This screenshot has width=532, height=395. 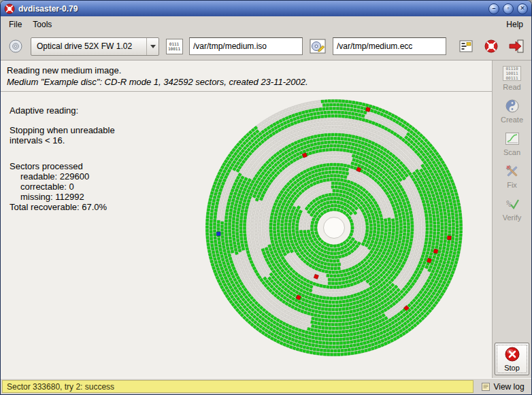 I want to click on sectors-processed-heading: Sectors processed, so click(x=63, y=166).